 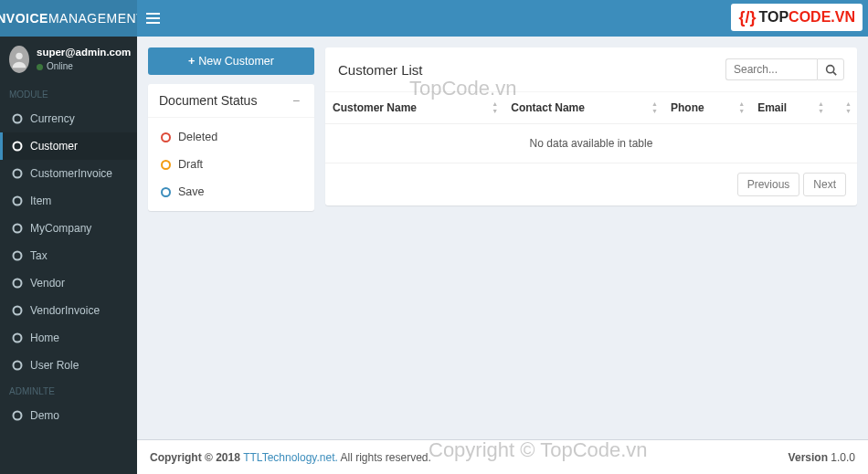 What do you see at coordinates (153, 18) in the screenshot?
I see `menu-toggle-button` at bounding box center [153, 18].